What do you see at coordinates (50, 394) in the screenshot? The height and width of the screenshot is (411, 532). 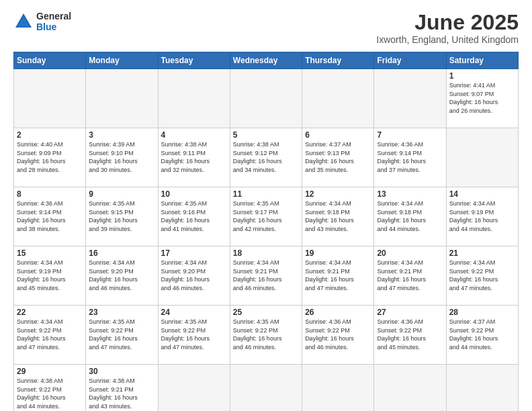 I see `day-info: Sunrise: 4:38 AMSunset: 9:22 PMDaylight:…` at bounding box center [50, 394].